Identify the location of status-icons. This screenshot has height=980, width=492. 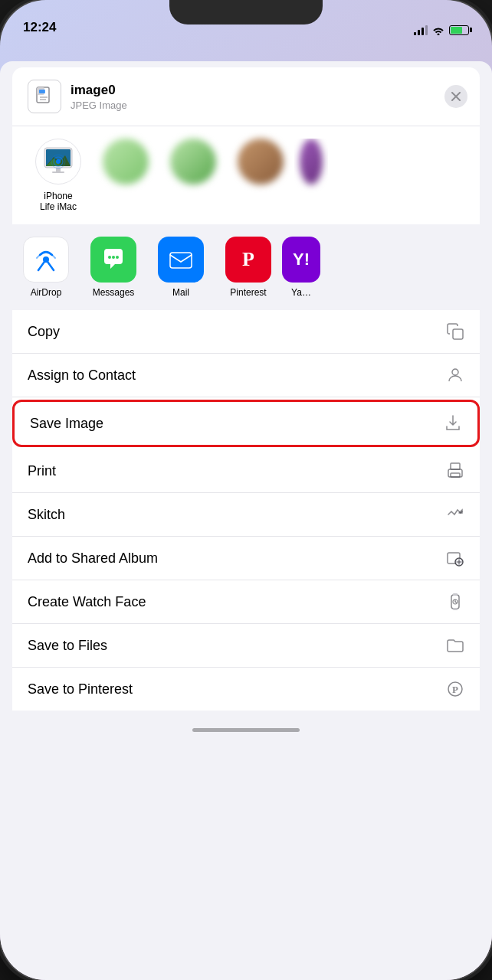
(441, 30).